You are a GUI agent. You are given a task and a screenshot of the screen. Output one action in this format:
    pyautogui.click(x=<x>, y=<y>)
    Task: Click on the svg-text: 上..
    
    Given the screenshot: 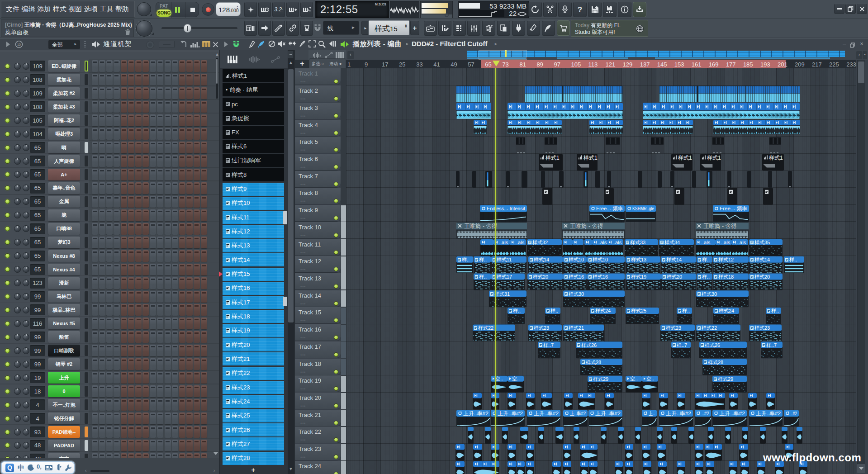 What is the action you would take?
    pyautogui.click(x=652, y=413)
    